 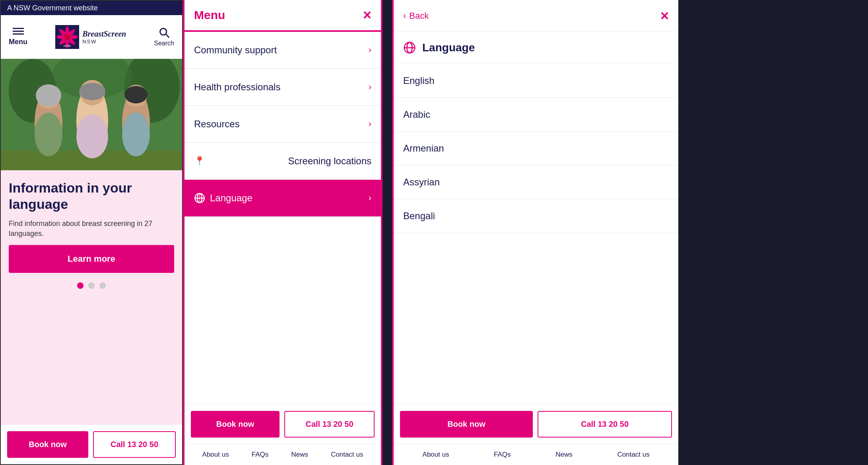 I want to click on search-icon, so click(x=164, y=33).